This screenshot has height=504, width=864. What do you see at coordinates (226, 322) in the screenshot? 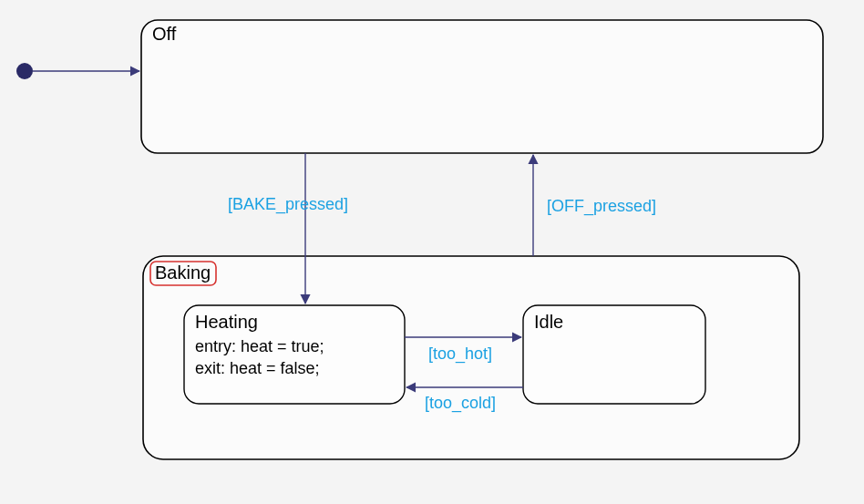
I see `state-heating-label: Heating` at bounding box center [226, 322].